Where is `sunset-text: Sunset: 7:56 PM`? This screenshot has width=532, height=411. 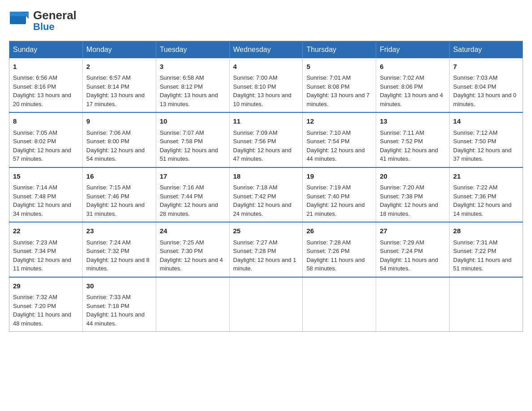
sunset-text: Sunset: 7:56 PM is located at coordinates (266, 141).